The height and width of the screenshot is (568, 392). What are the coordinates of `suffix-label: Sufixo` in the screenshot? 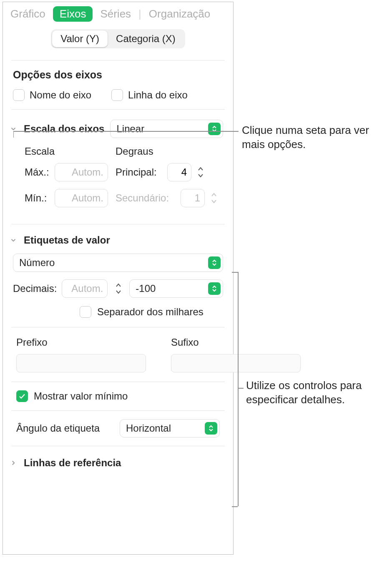 It's located at (236, 342).